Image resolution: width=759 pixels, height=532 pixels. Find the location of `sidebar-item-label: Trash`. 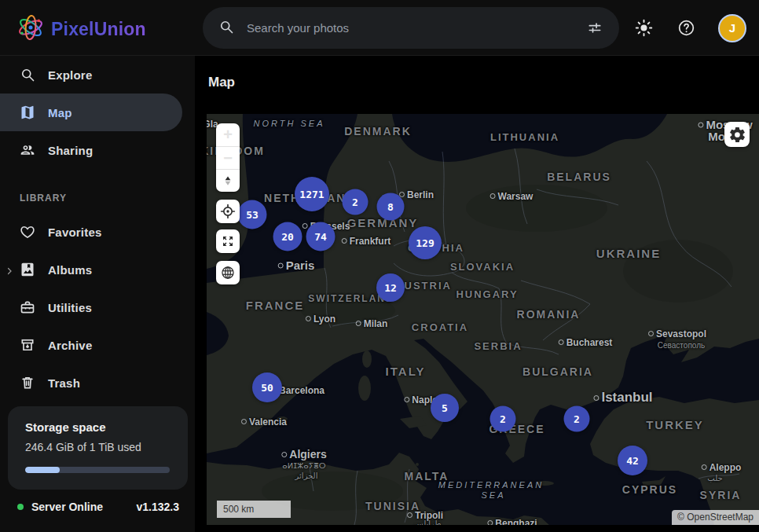

sidebar-item-label: Trash is located at coordinates (64, 383).